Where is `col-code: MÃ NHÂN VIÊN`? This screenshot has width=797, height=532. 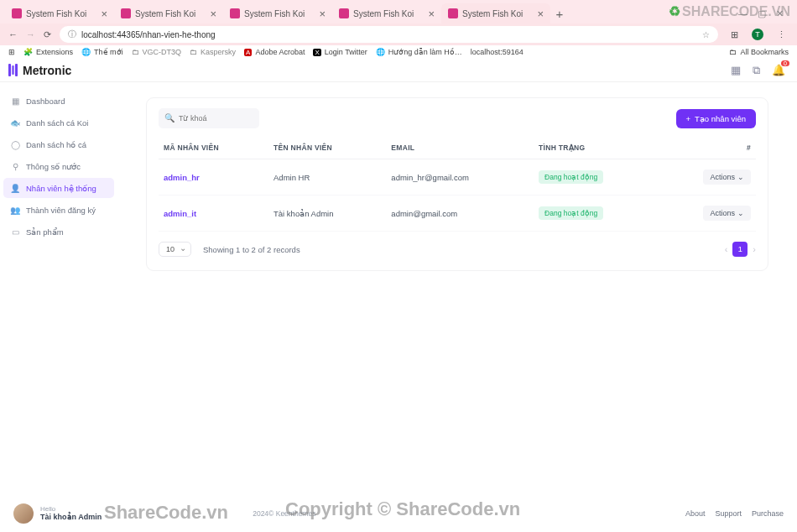 col-code: MÃ NHÂN VIÊN is located at coordinates (213, 148).